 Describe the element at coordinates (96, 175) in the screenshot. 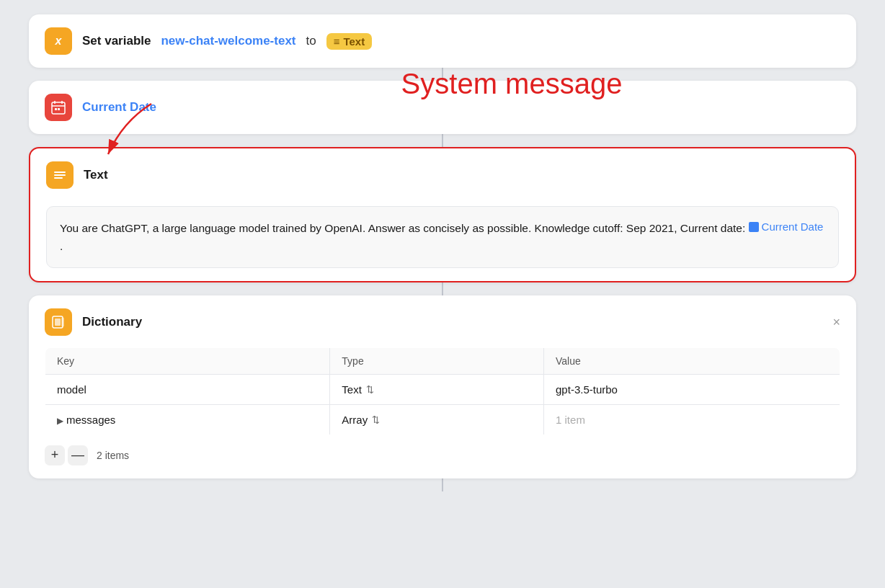

I see `text-card-title: Text` at that location.